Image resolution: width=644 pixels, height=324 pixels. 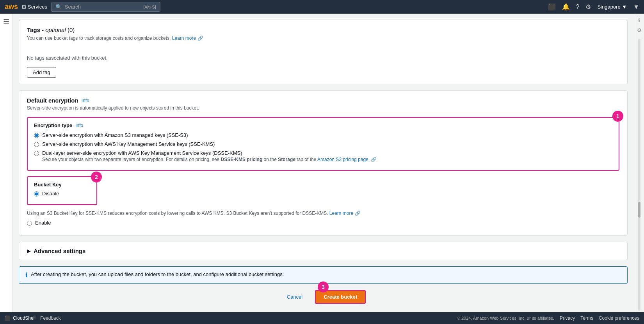 I want to click on services-label: Services, so click(x=37, y=7).